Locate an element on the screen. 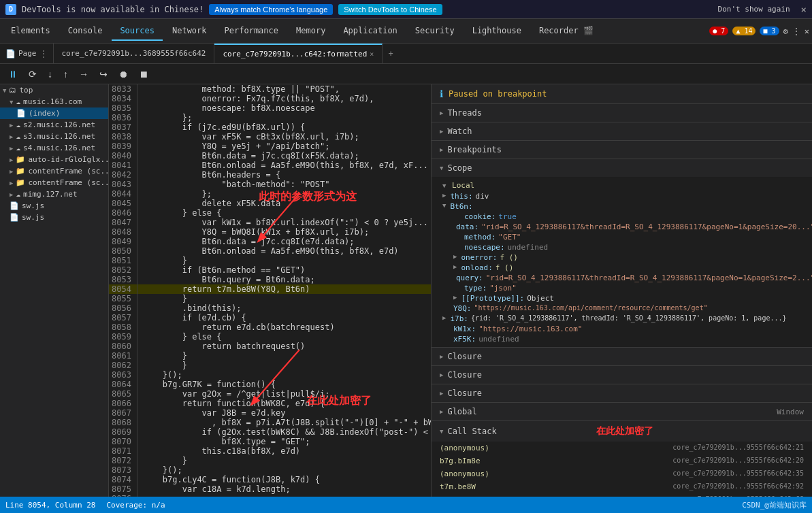 This screenshot has width=812, height=513. table-row: 8052 if (Bt6n.method == "GET") is located at coordinates (270, 270).